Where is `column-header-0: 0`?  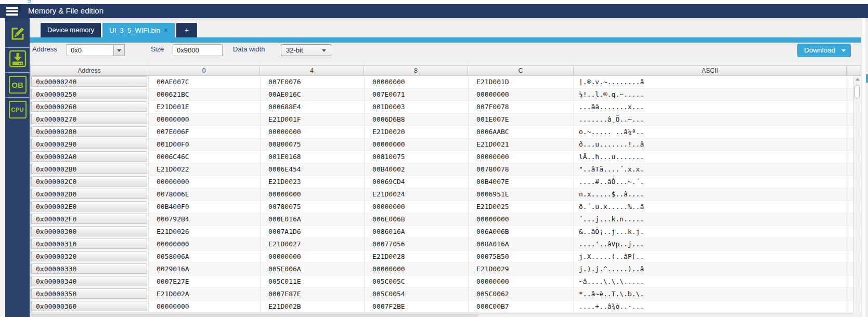 column-header-0: 0 is located at coordinates (204, 71).